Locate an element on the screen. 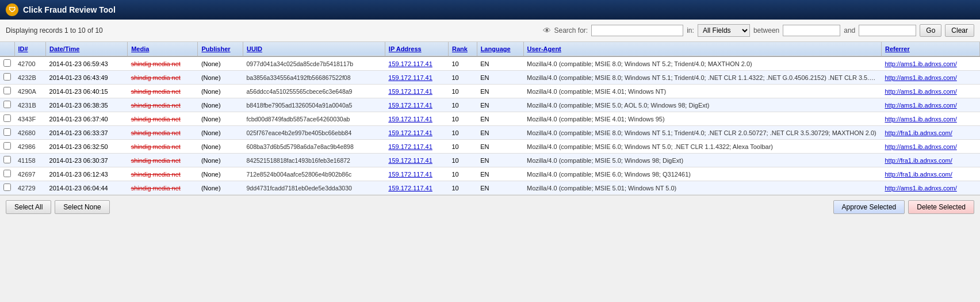  col-referrer: Referrer is located at coordinates (931, 49).